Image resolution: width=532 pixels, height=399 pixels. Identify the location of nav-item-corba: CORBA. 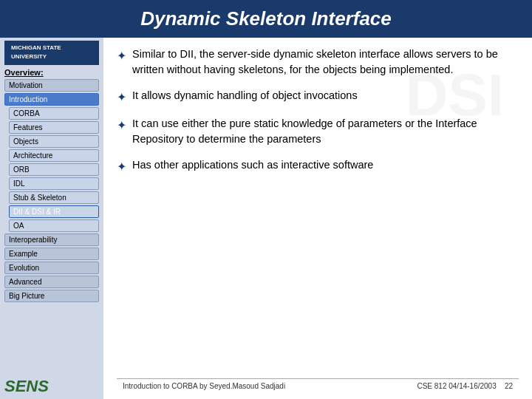
(54, 114).